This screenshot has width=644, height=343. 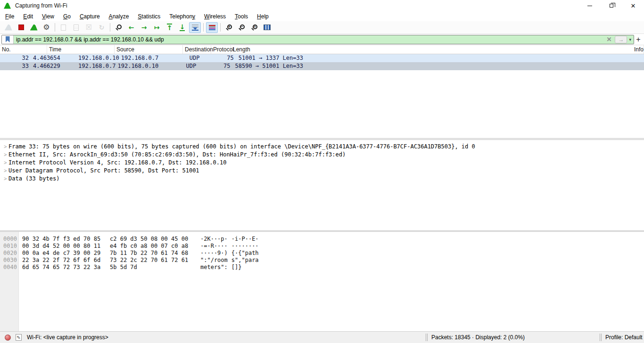 I want to click on hex-offset: 0030, so click(x=8, y=260).